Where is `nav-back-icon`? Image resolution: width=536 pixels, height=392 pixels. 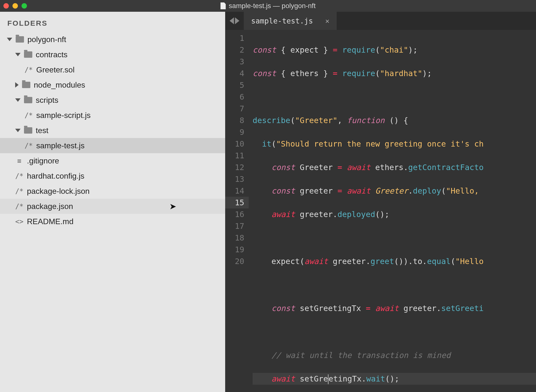
nav-back-icon is located at coordinates (232, 21).